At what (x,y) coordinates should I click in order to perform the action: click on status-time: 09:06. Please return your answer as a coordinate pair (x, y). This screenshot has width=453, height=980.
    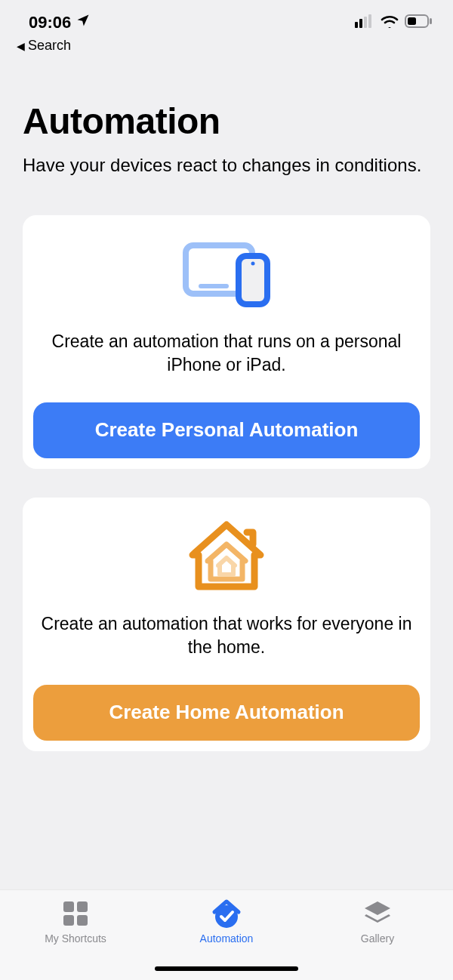
    Looking at the image, I should click on (50, 23).